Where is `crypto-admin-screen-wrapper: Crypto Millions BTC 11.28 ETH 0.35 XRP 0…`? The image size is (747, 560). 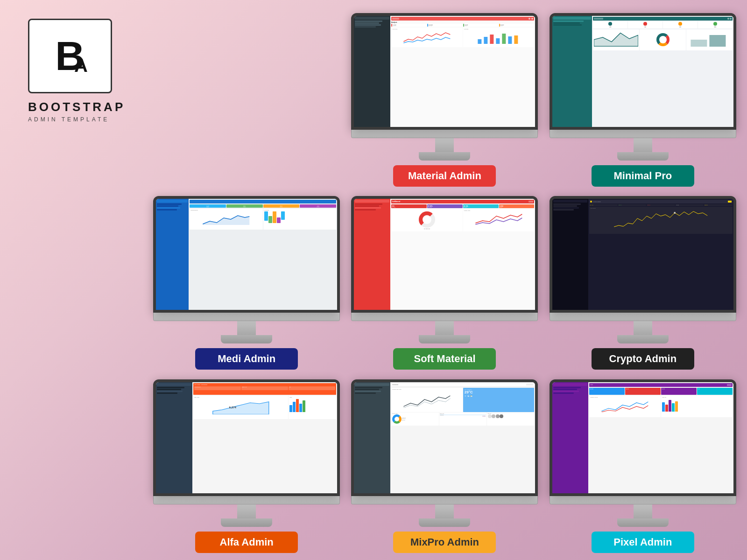 crypto-admin-screen-wrapper: Crypto Millions BTC 11.28 ETH 0.35 XRP 0… is located at coordinates (643, 254).